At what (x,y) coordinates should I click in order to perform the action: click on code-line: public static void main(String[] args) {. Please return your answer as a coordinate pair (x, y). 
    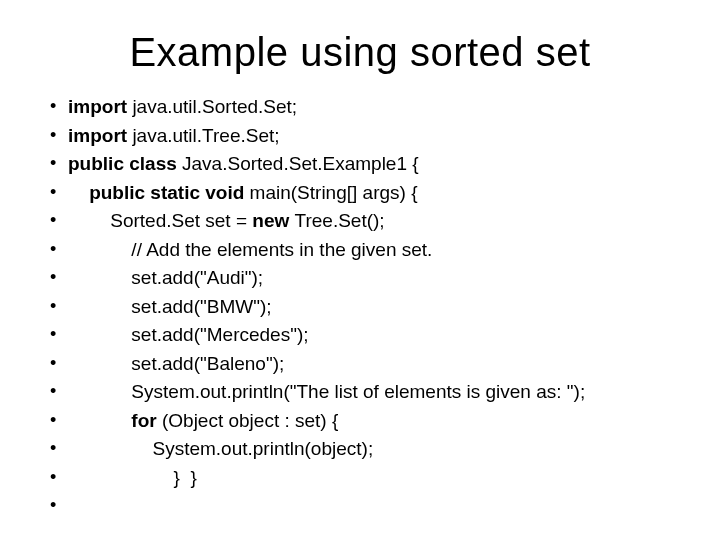
    Looking at the image, I should click on (370, 194).